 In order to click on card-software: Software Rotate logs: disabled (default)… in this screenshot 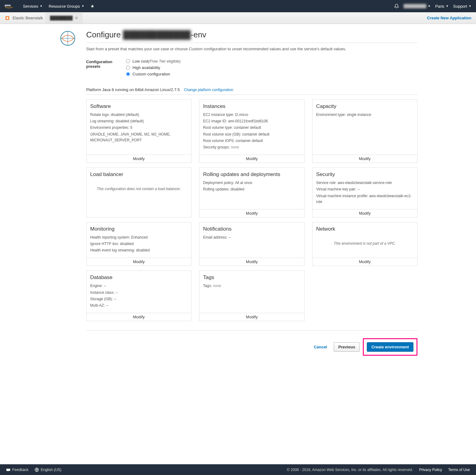, I will do `click(139, 131)`.